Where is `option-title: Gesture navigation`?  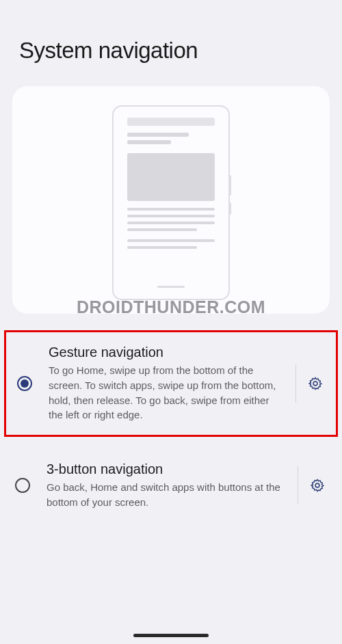 option-title: Gesture navigation is located at coordinates (167, 353).